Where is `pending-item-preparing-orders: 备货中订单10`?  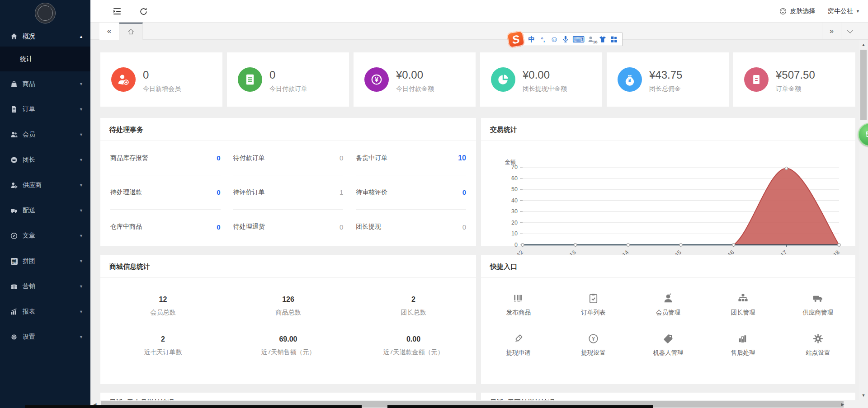
pending-item-preparing-orders: 备货中订单10 is located at coordinates (411, 158).